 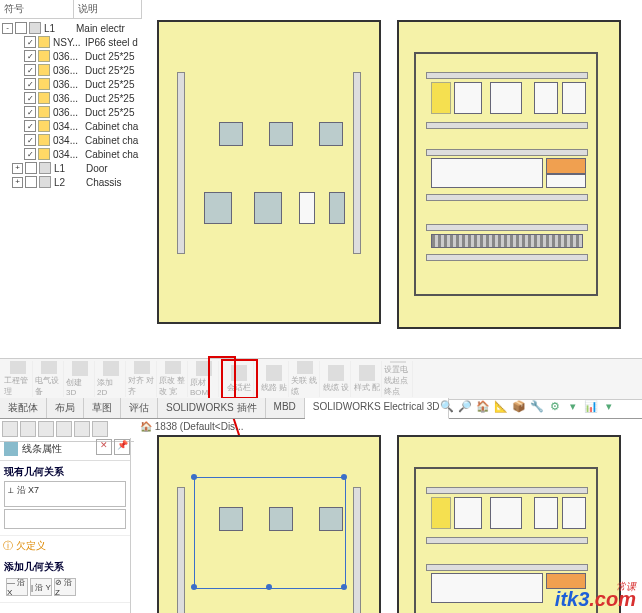 What do you see at coordinates (8, 28) in the screenshot?
I see `expand-icon: -` at bounding box center [8, 28].